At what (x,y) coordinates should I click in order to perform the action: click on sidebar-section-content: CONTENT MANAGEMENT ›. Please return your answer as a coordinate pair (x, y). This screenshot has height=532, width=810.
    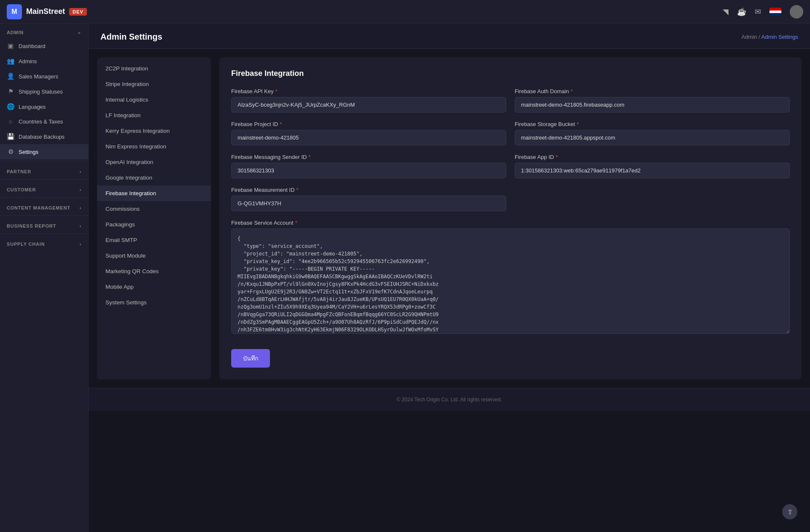
    Looking at the image, I should click on (44, 207).